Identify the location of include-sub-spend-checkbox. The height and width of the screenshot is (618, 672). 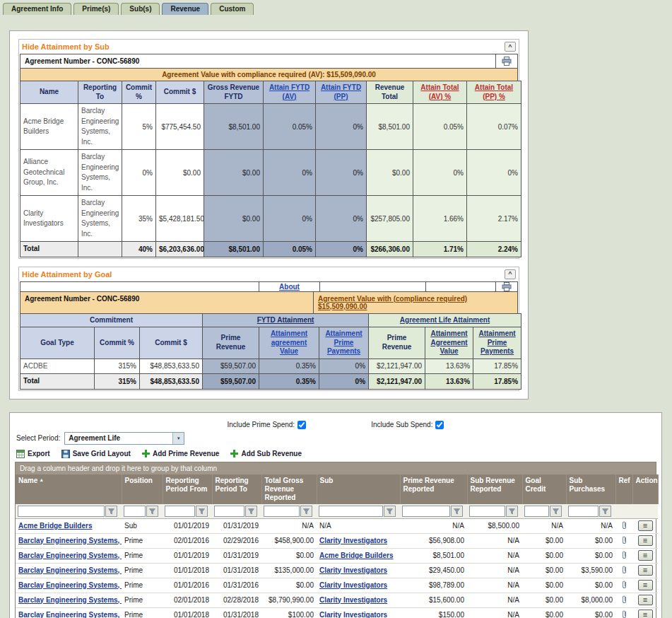
(440, 425).